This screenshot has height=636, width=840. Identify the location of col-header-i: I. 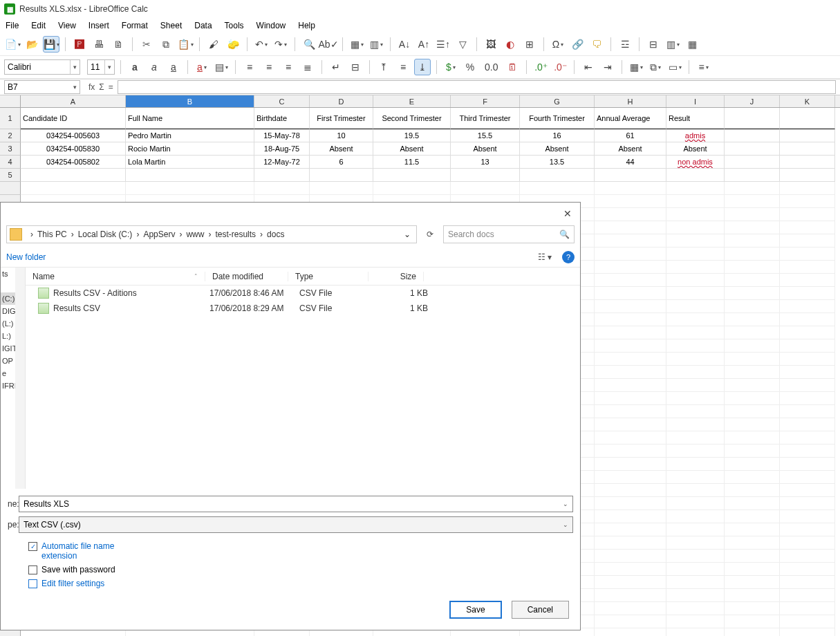
(696, 101).